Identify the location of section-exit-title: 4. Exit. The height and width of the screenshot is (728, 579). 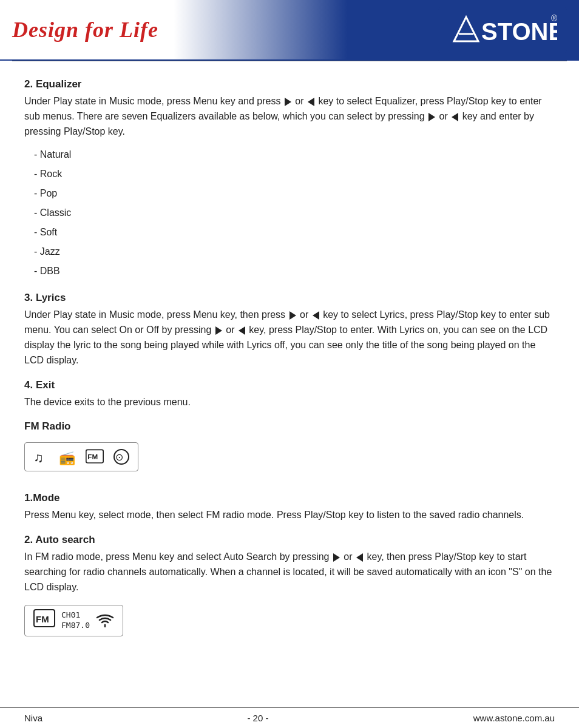
(290, 385).